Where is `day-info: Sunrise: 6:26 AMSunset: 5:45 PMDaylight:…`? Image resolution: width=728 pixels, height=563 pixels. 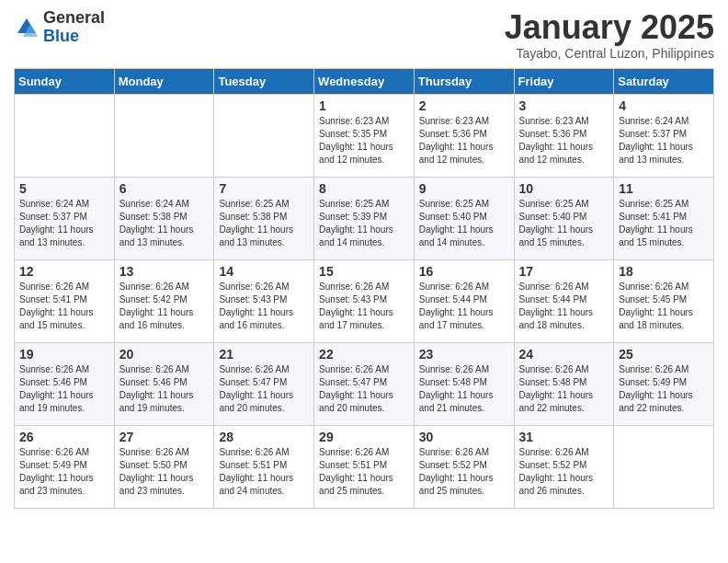 day-info: Sunrise: 6:26 AMSunset: 5:45 PMDaylight:… is located at coordinates (664, 306).